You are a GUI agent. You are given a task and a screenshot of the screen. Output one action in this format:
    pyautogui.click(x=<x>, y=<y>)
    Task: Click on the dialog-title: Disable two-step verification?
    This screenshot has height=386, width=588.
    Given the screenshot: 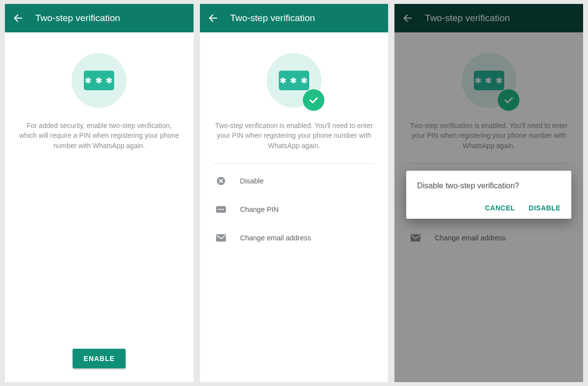 What is the action you would take?
    pyautogui.click(x=489, y=186)
    